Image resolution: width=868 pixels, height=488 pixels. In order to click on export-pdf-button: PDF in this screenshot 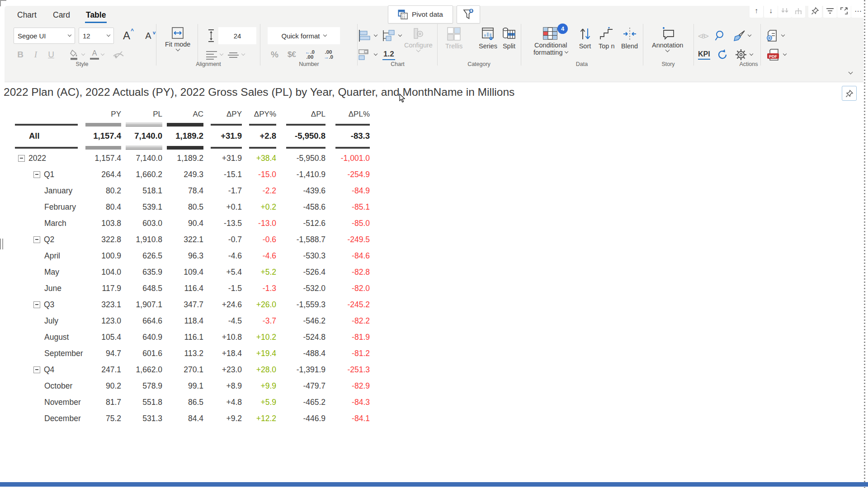, I will do `click(776, 55)`.